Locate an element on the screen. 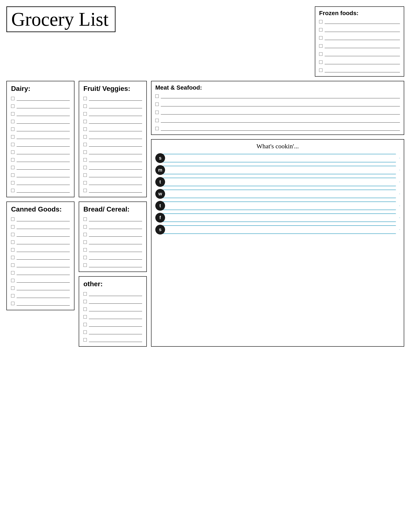  day-arrow-sunday is located at coordinates (281, 158).